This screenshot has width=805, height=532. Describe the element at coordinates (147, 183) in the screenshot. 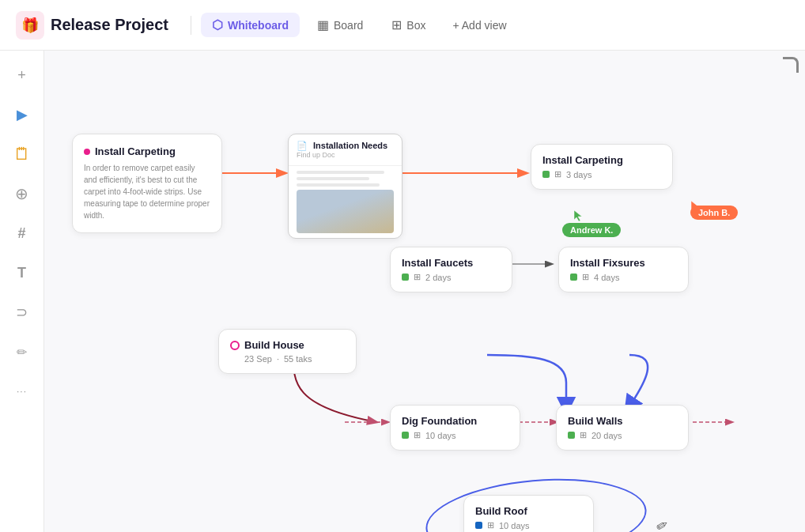

I see `install-carpeting-note-card: Install Carpeting In order to remove car…` at that location.